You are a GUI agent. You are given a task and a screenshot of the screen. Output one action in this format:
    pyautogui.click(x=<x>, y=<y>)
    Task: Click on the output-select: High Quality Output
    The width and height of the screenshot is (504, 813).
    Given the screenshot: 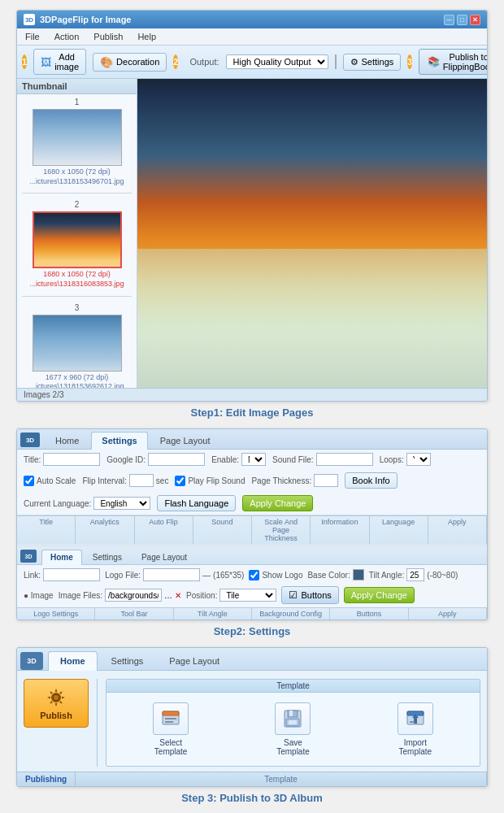 What is the action you would take?
    pyautogui.click(x=277, y=62)
    